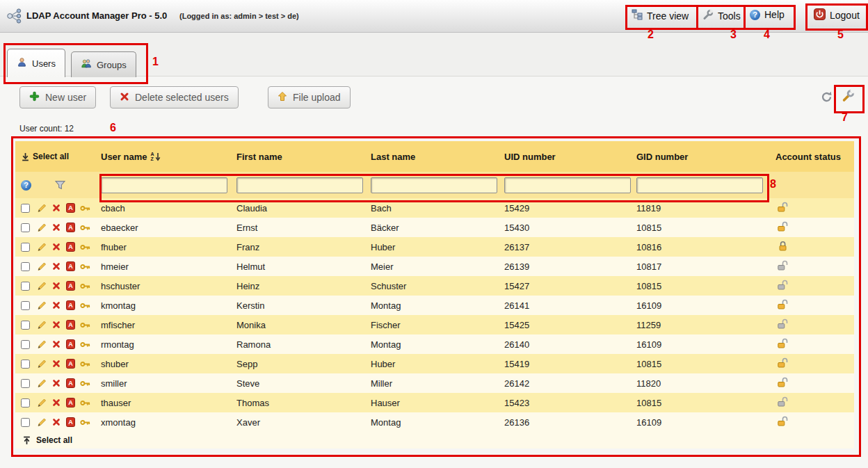 Image resolution: width=868 pixels, height=468 pixels. I want to click on select-all-top-label: Select all, so click(51, 156).